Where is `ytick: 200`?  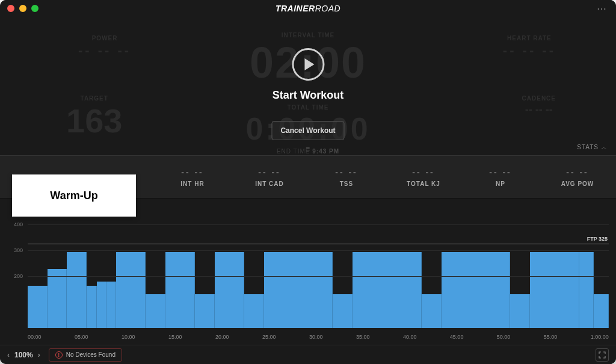
ytick: 200 is located at coordinates (18, 276).